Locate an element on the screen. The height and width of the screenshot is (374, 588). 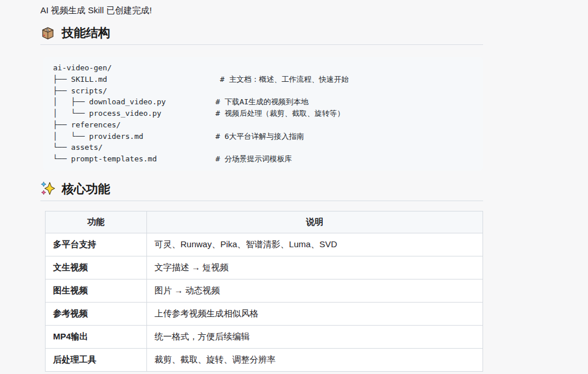
table-header-row: 功能 说明 is located at coordinates (264, 222).